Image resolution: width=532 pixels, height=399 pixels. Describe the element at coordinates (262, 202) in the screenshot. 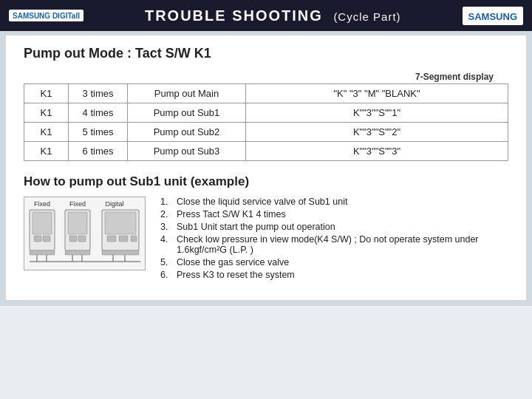

I see `step-text: Close the liquid service valve of Sub1 u…` at that location.